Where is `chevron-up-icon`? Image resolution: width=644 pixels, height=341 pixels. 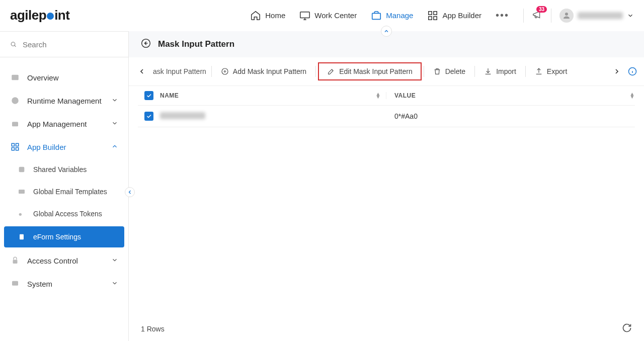
chevron-up-icon is located at coordinates (115, 147).